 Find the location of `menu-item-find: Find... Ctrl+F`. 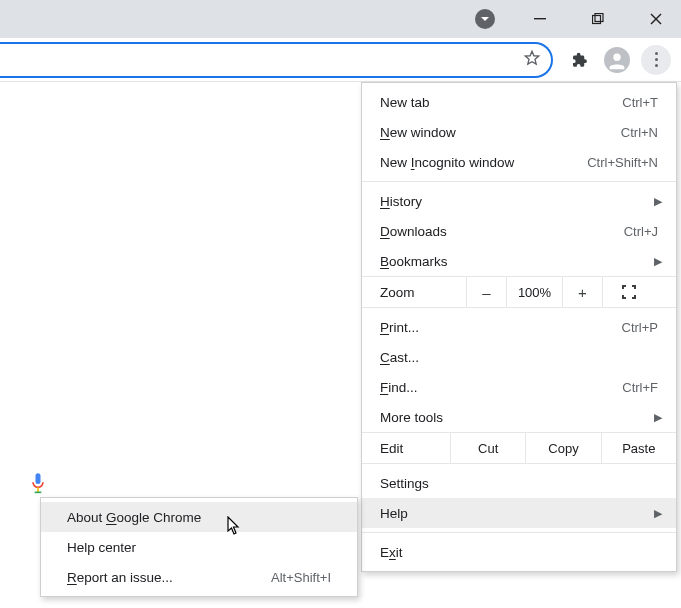

menu-item-find: Find... Ctrl+F is located at coordinates (519, 387).